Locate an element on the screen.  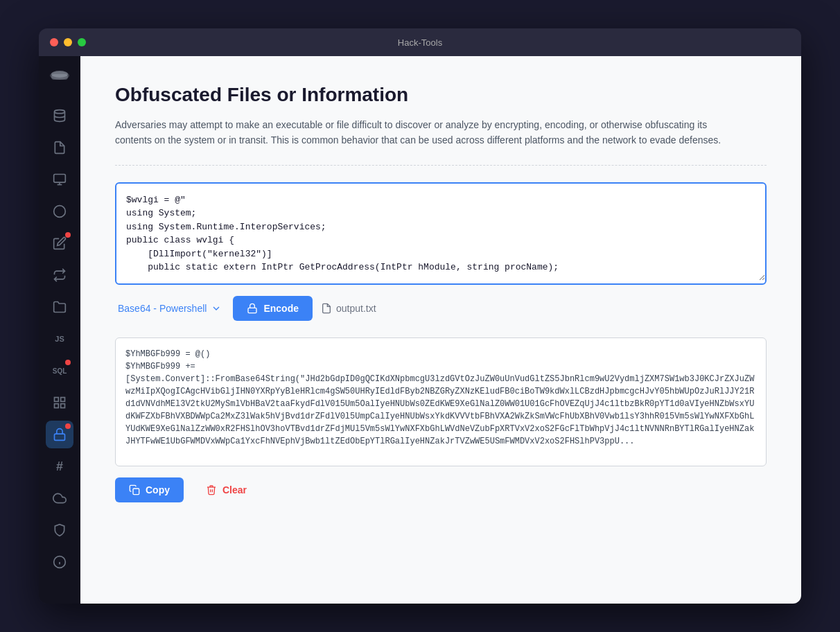
encoding-dropdown: Base64 - Powershell is located at coordinates (170, 308).